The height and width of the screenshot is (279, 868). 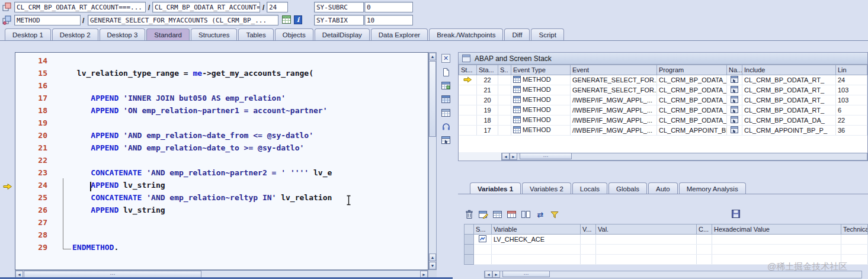 What do you see at coordinates (488, 70) in the screenshot?
I see `stack-column-header: Sta...` at bounding box center [488, 70].